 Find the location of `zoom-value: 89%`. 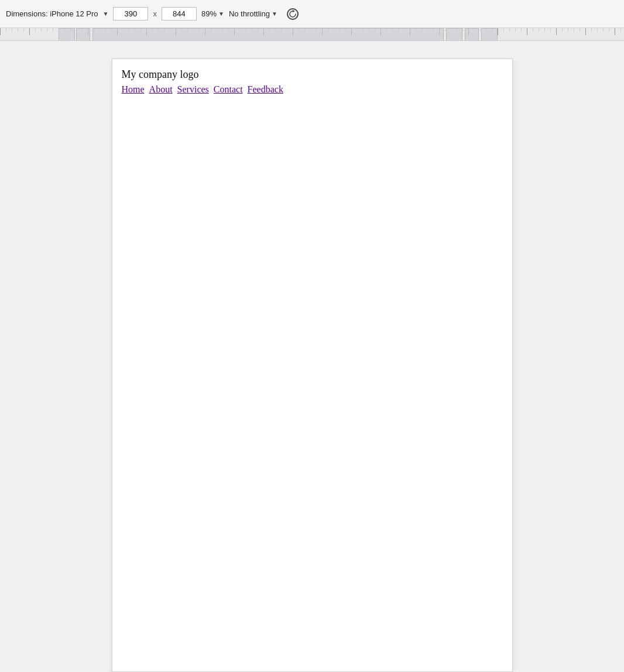

zoom-value: 89% is located at coordinates (209, 14).